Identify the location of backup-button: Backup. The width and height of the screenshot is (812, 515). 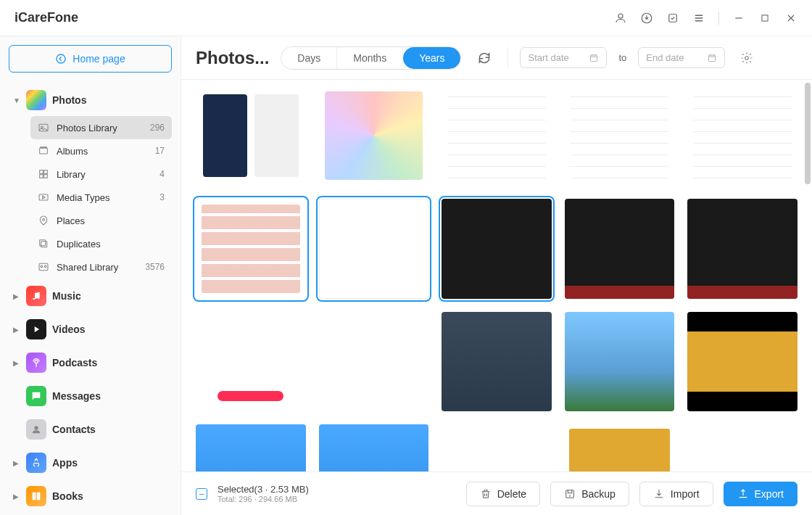
(590, 494).